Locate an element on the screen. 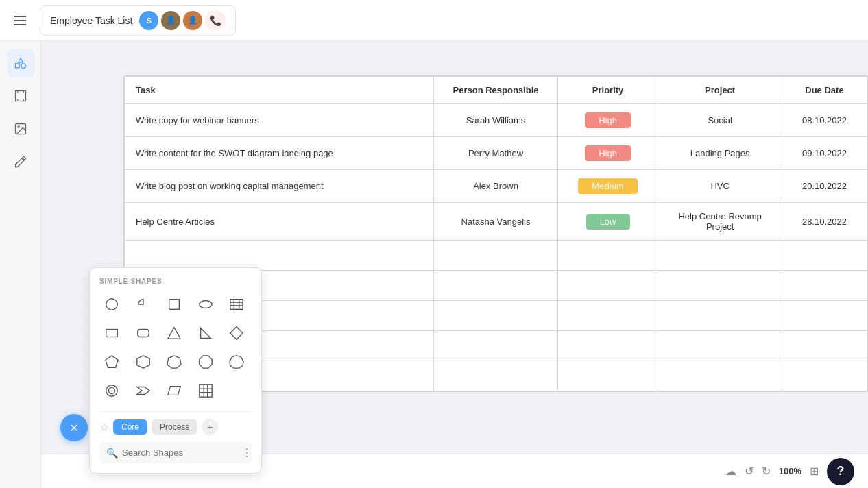 The image size is (868, 488). col-header-task: Task is located at coordinates (280, 90).